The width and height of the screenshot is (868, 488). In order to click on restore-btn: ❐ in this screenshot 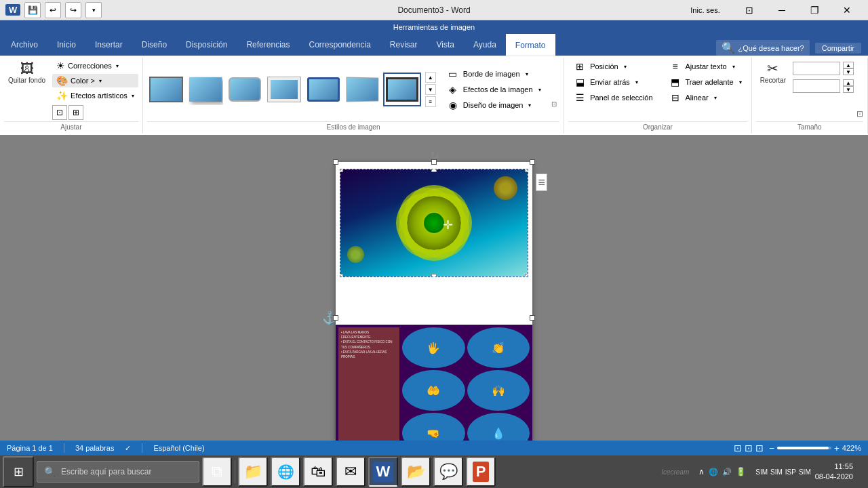, I will do `click(814, 10)`.